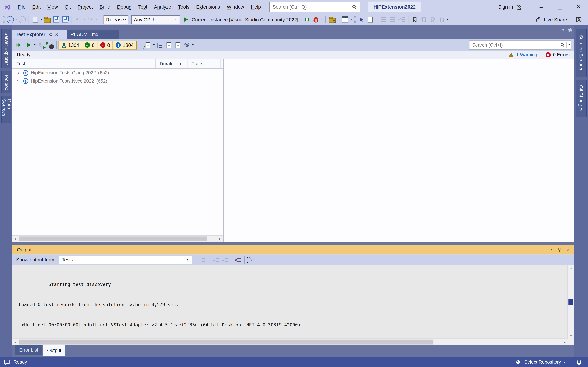 The height and width of the screenshot is (367, 588). Describe the element at coordinates (582, 98) in the screenshot. I see `sidebar-item-git-changes: Git Changes` at that location.